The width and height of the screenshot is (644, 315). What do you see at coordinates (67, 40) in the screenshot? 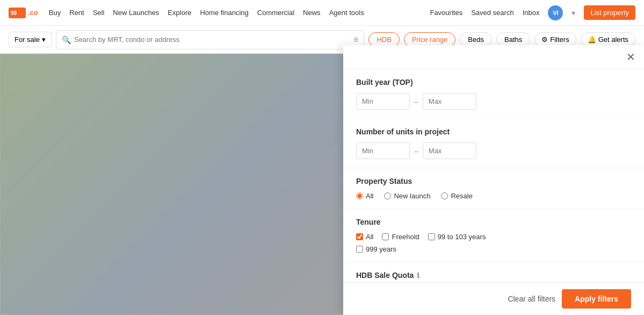
I see `search-icon: 🔍` at bounding box center [67, 40].